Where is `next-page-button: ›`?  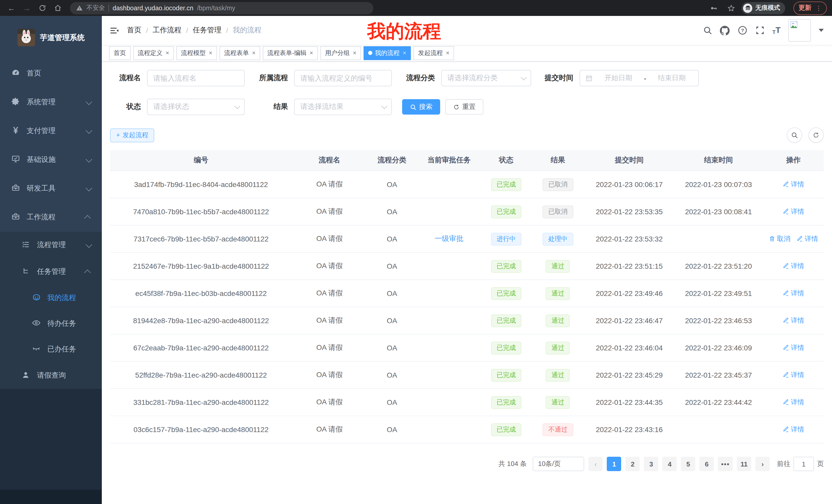 next-page-button: › is located at coordinates (762, 464).